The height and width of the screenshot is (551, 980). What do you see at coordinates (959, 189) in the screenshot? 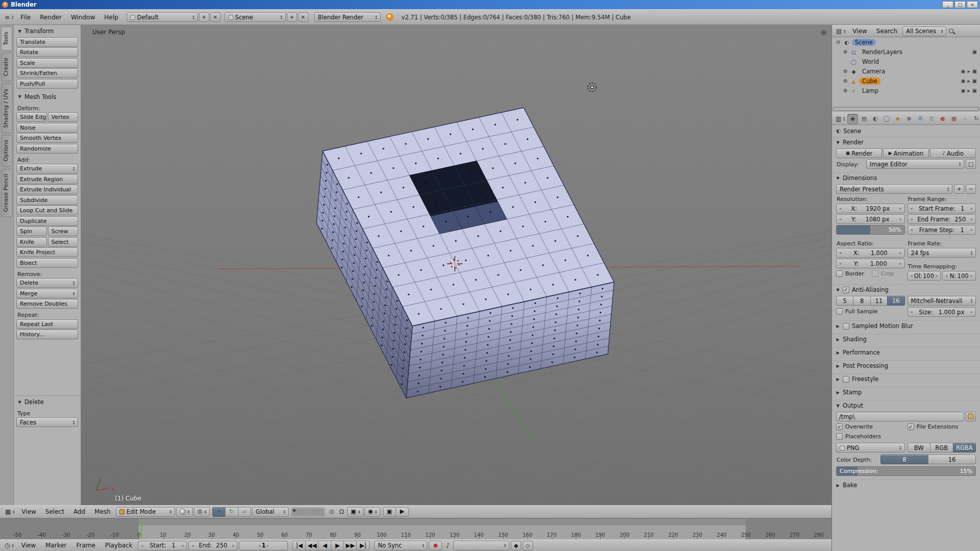
I see `add-preset-button: +` at bounding box center [959, 189].